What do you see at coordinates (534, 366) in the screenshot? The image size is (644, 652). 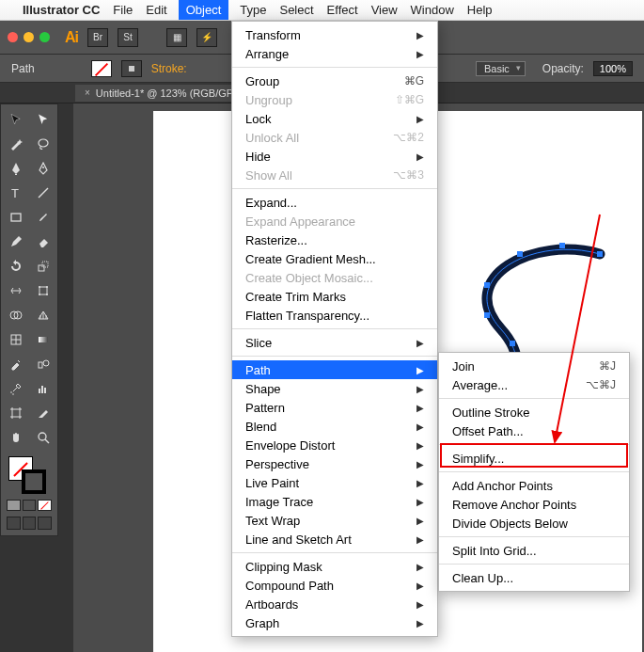 I see `path-menu-item-join: Join⌘J` at bounding box center [534, 366].